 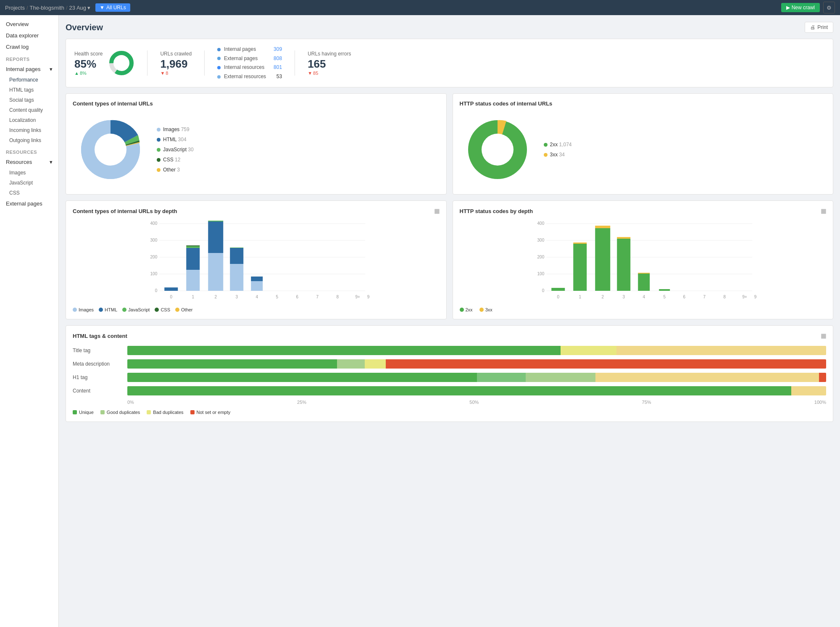 I want to click on svg-text: 9+, so click(x=745, y=297).